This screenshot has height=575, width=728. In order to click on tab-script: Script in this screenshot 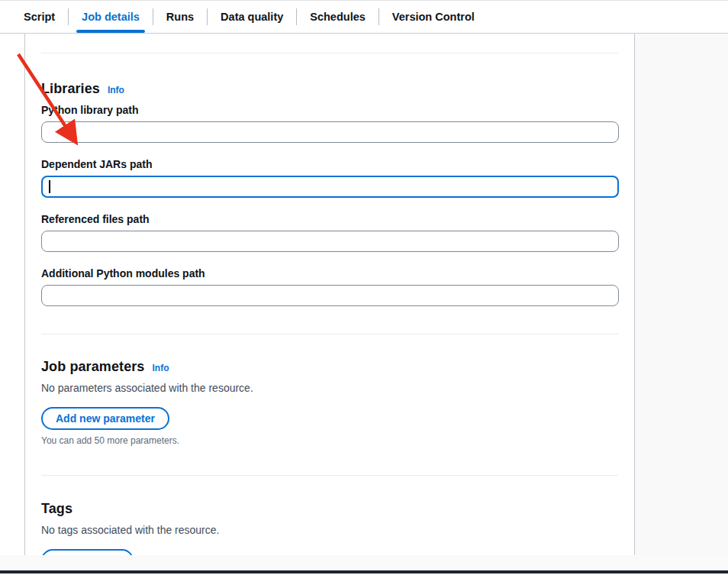, I will do `click(40, 17)`.